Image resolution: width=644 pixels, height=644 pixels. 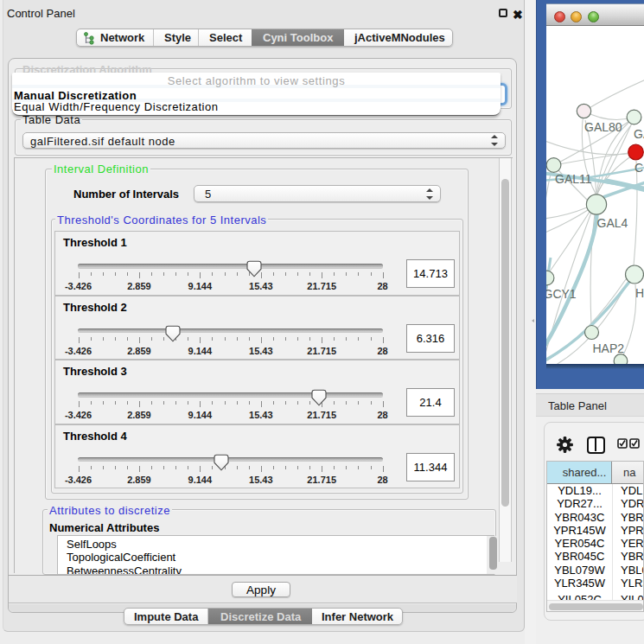 What do you see at coordinates (639, 134) in the screenshot?
I see `svg-text: GA` at bounding box center [639, 134].